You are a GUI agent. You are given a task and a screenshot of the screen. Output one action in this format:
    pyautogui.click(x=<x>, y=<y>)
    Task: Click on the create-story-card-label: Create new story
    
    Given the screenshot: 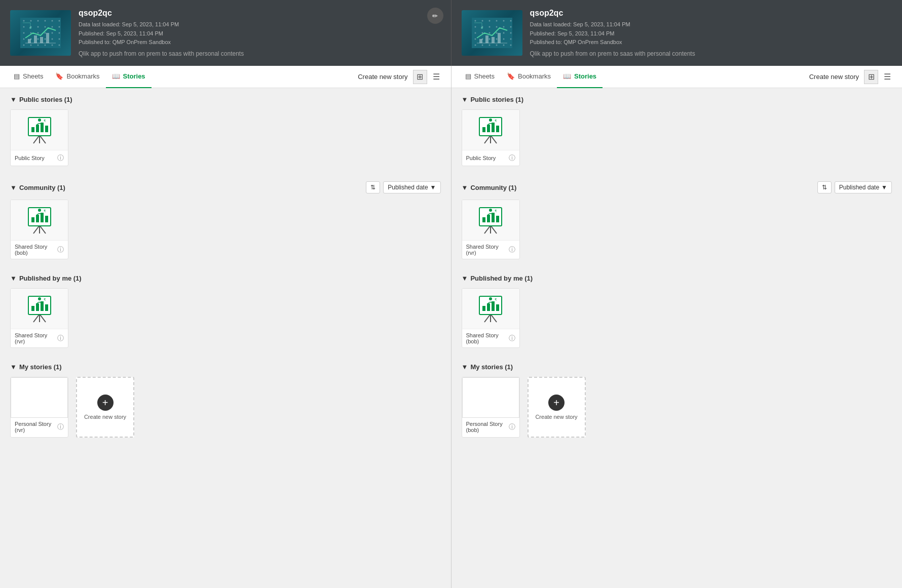 What is the action you would take?
    pyautogui.click(x=556, y=417)
    